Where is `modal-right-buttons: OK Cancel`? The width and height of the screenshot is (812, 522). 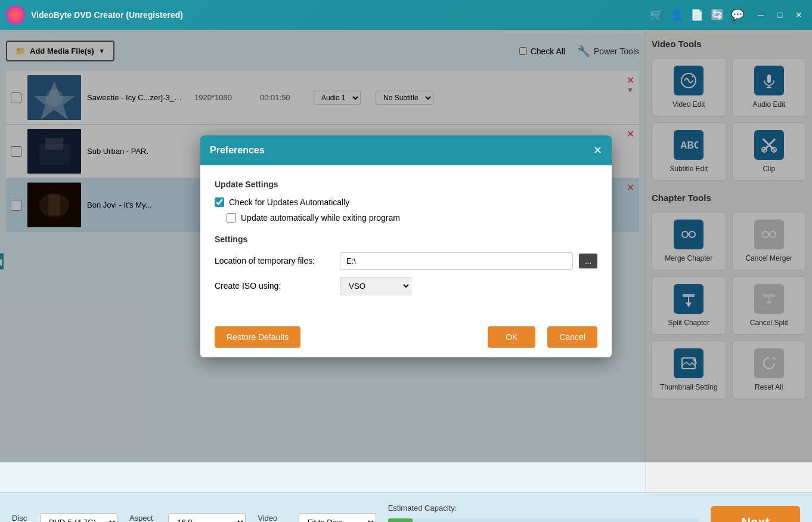 modal-right-buttons: OK Cancel is located at coordinates (543, 337).